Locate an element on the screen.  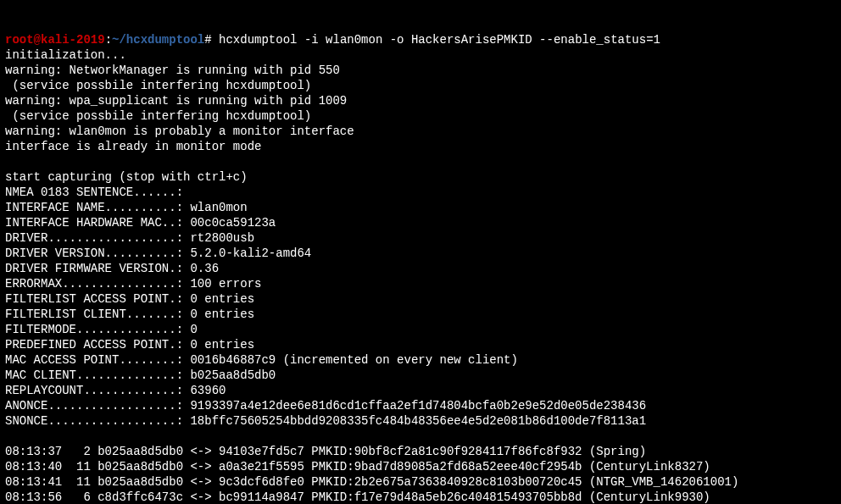
output-line: 08:13:40 11 b025aa8d5db0 <-> a0a3e21f559… is located at coordinates (358, 467).